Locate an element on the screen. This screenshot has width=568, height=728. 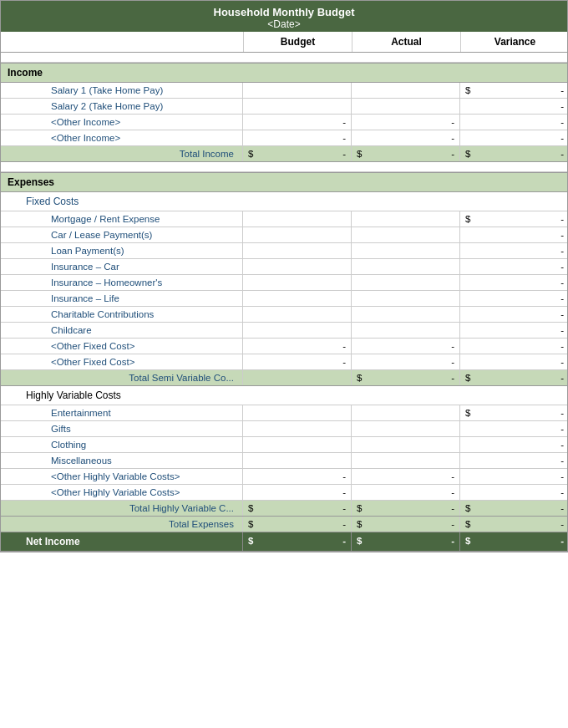
col-header-actual: Actual is located at coordinates (406, 42).